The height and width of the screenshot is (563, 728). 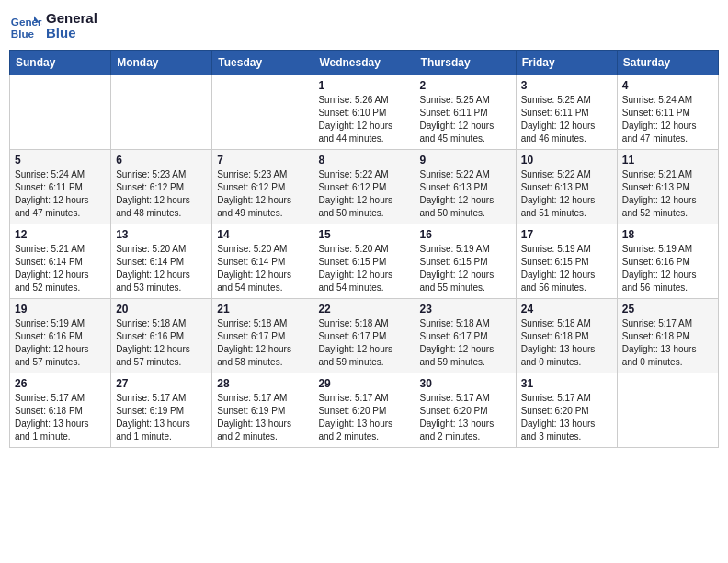 I want to click on day-number: 27, so click(x=162, y=384).